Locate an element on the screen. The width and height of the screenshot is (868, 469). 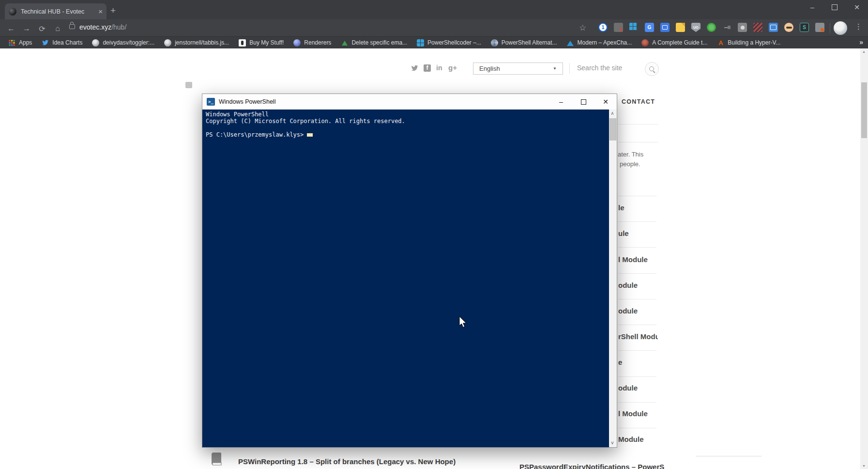
bookmark-idea-charts: Idea Charts is located at coordinates (62, 43).